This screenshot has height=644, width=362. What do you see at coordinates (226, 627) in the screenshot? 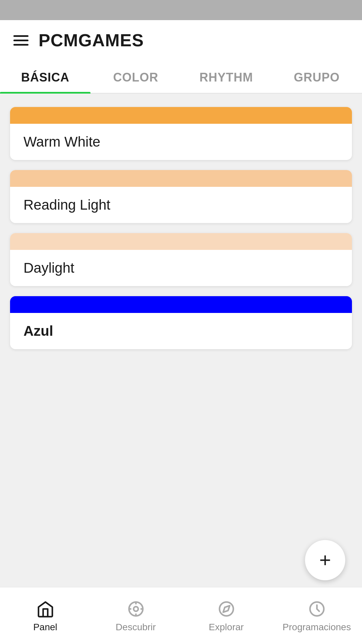
I see `nav-label-explorar: Explorar` at bounding box center [226, 627].